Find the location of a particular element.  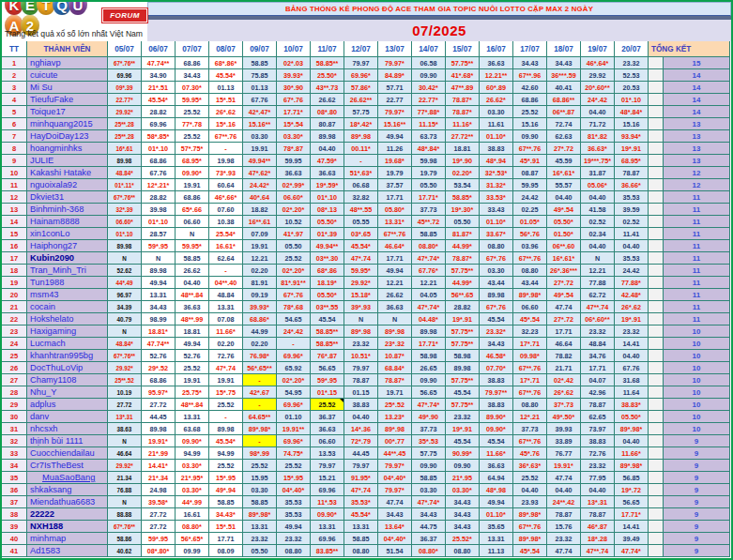

value-cell: 02*.42 is located at coordinates (564, 381).